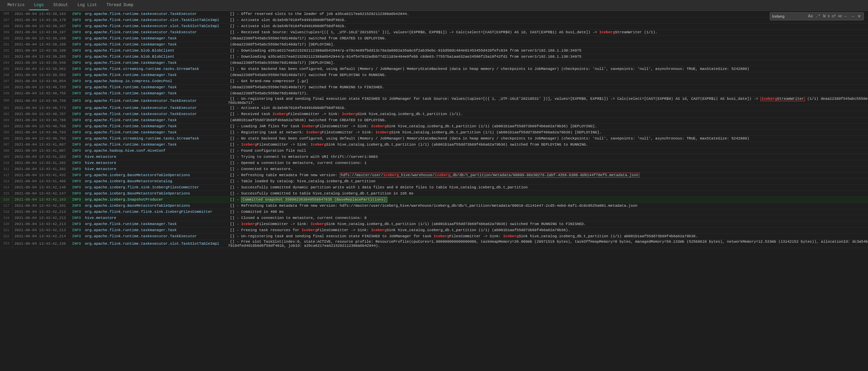 The height and width of the screenshot is (371, 868). Describe the element at coordinates (6, 120) in the screenshot. I see `line-number: 303` at that location.